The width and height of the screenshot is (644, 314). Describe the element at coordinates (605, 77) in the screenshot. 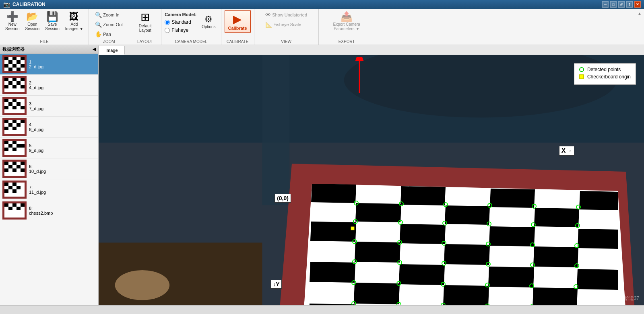

I see `legend-checkerboard-origin: Checkerboard origin` at that location.